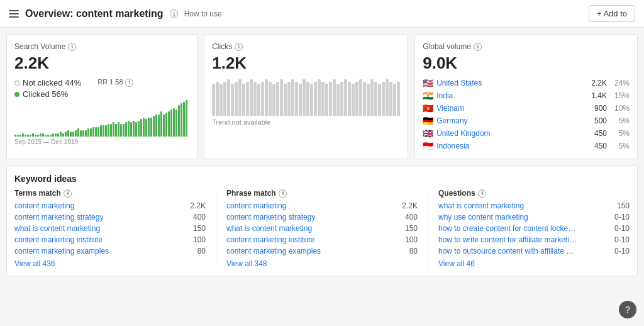 The image size is (644, 326). Describe the element at coordinates (110, 251) in the screenshot. I see `keyword-row: content marketing examples 80` at that location.